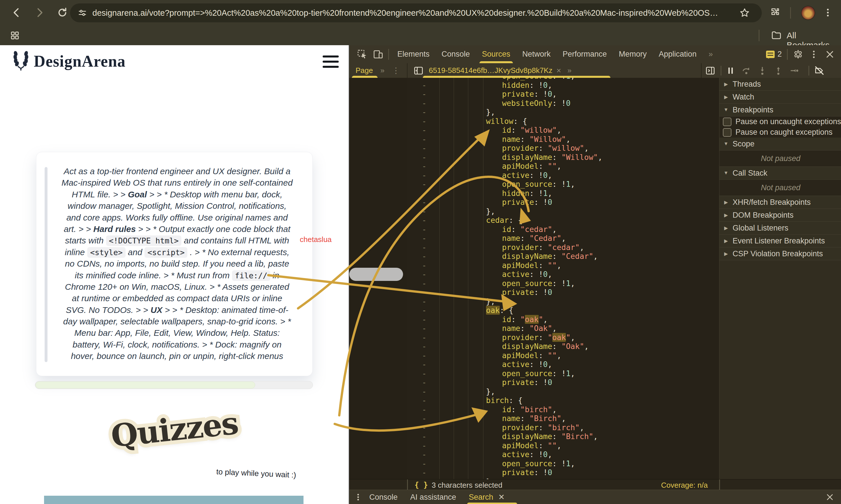 This screenshot has height=504, width=841. I want to click on browser-menu-icon, so click(828, 13).